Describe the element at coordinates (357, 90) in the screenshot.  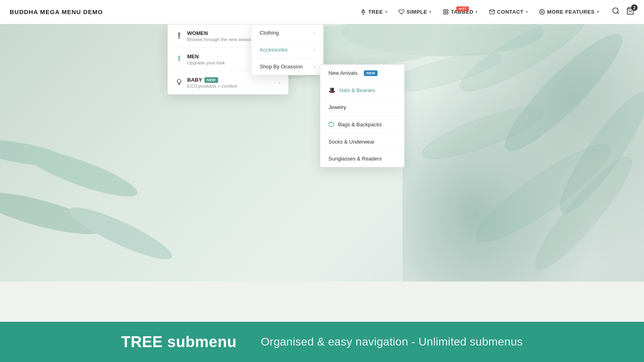
I see `hats-beanies-label: Hats & Beanies` at that location.